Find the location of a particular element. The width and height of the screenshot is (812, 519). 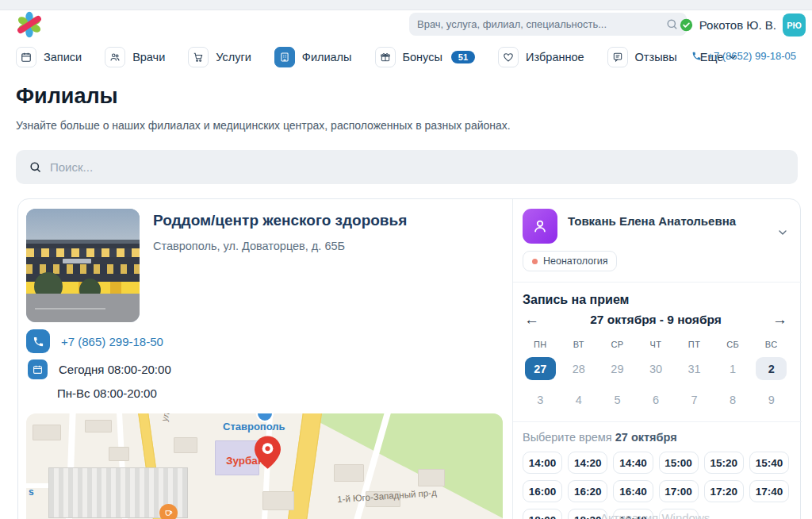

branch-schedule-row: Сегодня 08:00-20:00 is located at coordinates (100, 370).